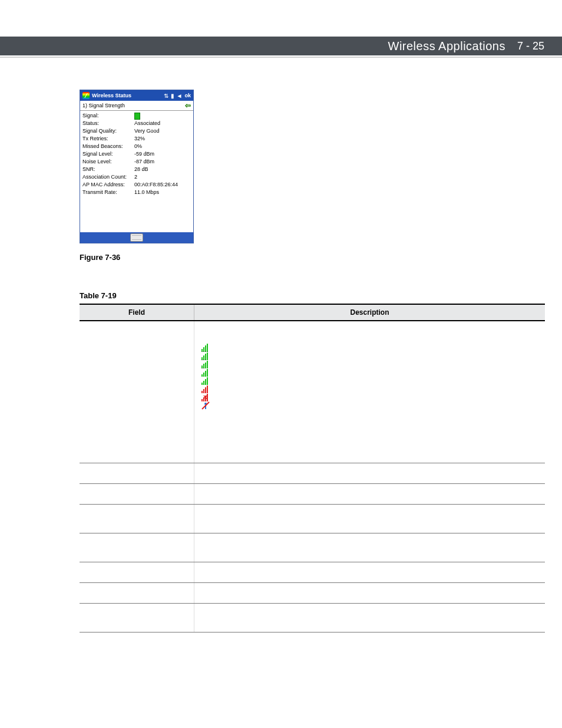  What do you see at coordinates (205, 389) in the screenshot?
I see `signal-outofrange-icon` at bounding box center [205, 389].